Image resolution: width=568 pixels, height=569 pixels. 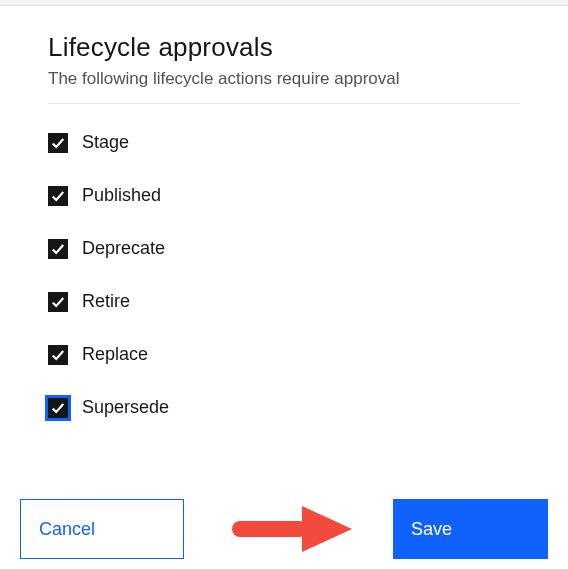 I want to click on checkbox-label: Stage, so click(x=106, y=142).